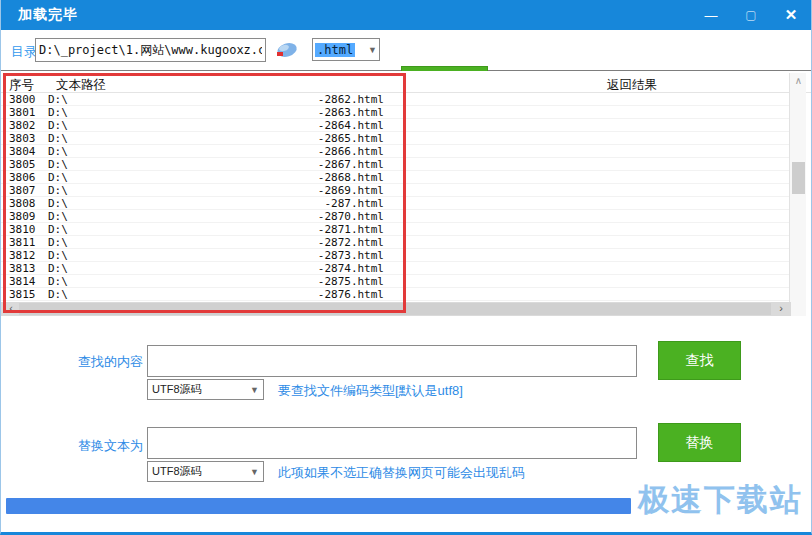 The width and height of the screenshot is (812, 535). What do you see at coordinates (351, 216) in the screenshot?
I see `row-file-name: -2870.html` at bounding box center [351, 216].